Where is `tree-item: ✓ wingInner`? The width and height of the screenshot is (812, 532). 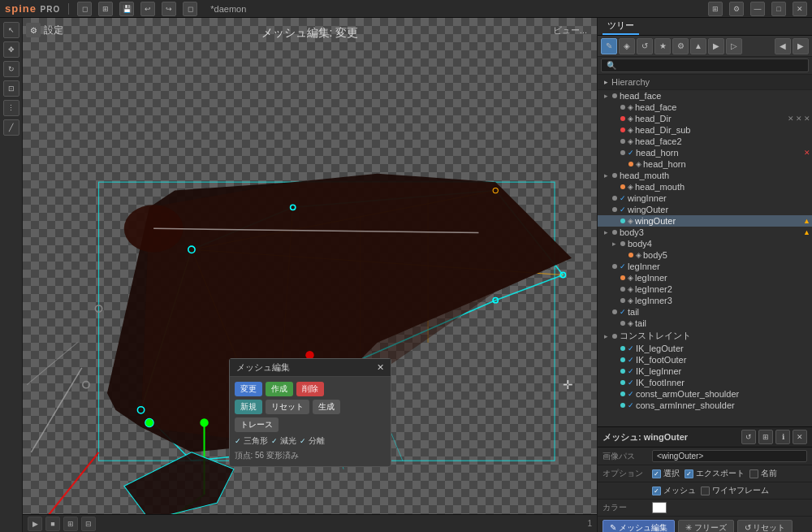 tree-item: ✓ wingInner is located at coordinates (705, 198).